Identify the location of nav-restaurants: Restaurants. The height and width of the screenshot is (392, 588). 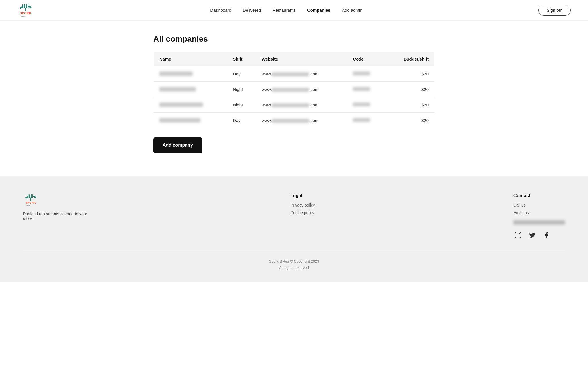
(284, 10).